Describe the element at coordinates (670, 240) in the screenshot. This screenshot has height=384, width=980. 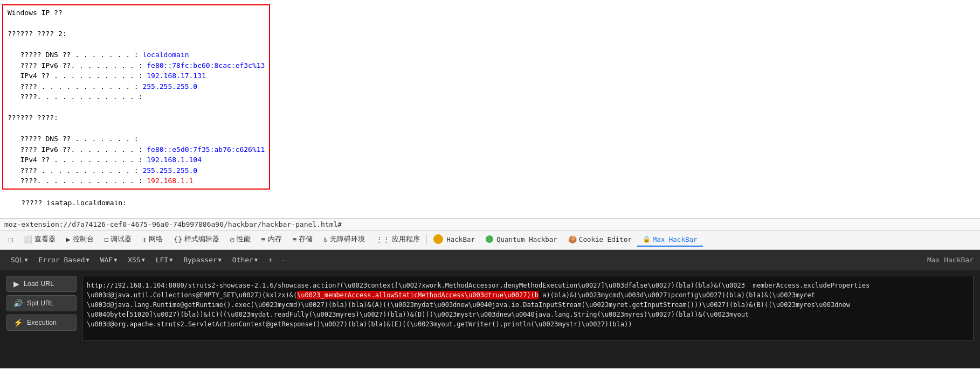
I see `devtools-max-hackbar: 🔒 Max HackBar` at that location.